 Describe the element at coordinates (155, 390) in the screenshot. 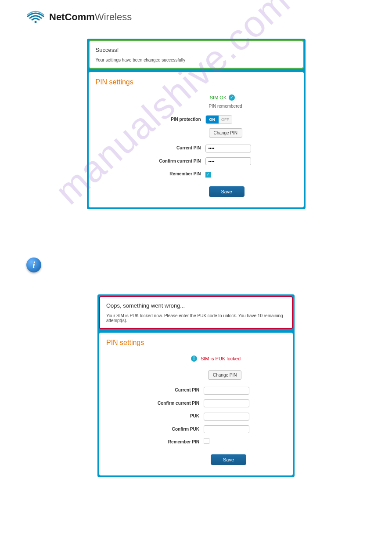

I see `current-pin-label-2: Current PIN` at that location.